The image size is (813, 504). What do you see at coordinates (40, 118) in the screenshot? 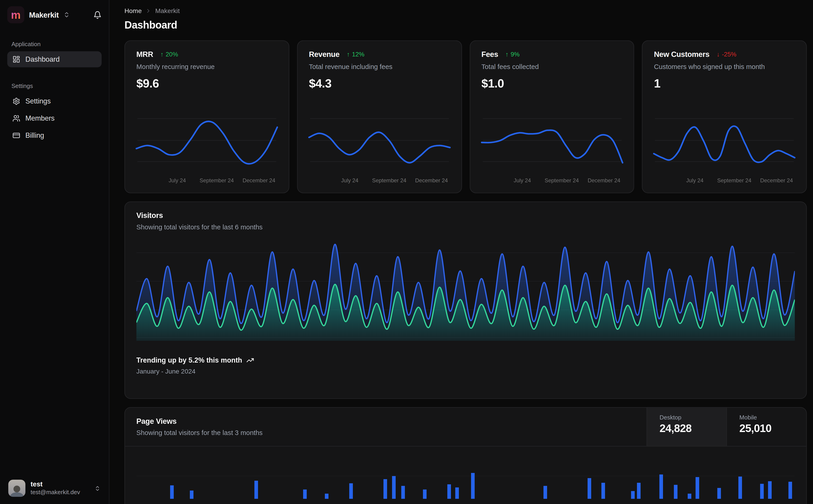
I see `sidebar-item-label: Members` at bounding box center [40, 118].